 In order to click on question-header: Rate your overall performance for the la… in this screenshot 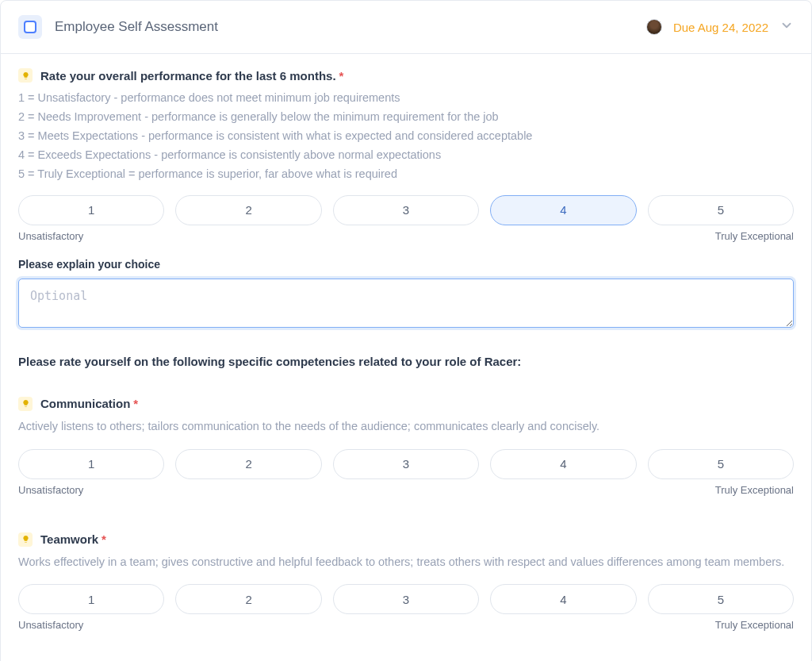, I will do `click(406, 75)`.